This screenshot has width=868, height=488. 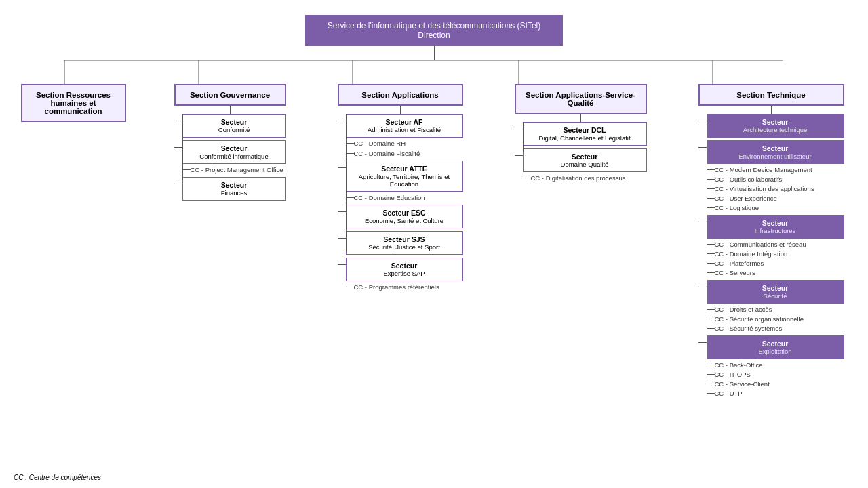 What do you see at coordinates (776, 152) in the screenshot?
I see `sector-env: Secteur Environnement utilisateur` at bounding box center [776, 152].